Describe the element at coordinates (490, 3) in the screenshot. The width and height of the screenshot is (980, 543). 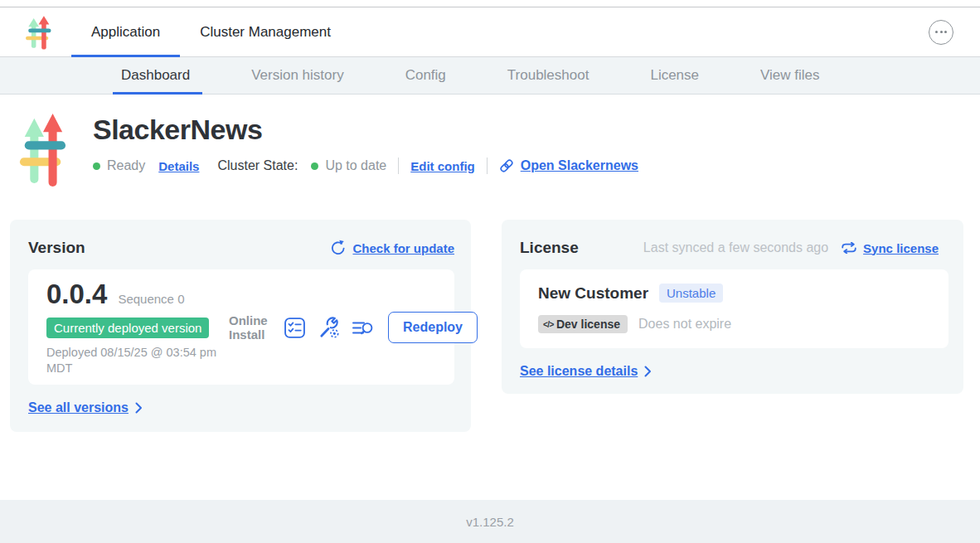
I see `top-strip` at that location.